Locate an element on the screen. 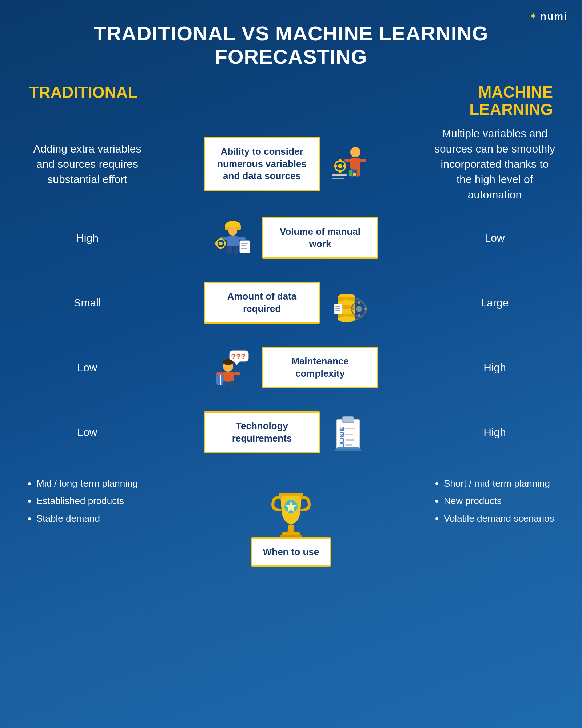  when-ml-item-3: Volatile demand scenarios is located at coordinates (500, 518).